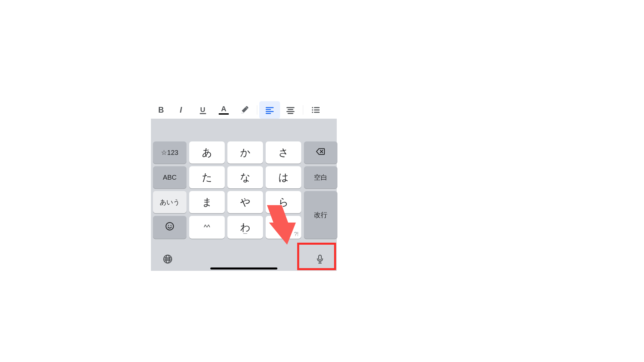  Describe the element at coordinates (170, 227) in the screenshot. I see `key-emoji` at that location.